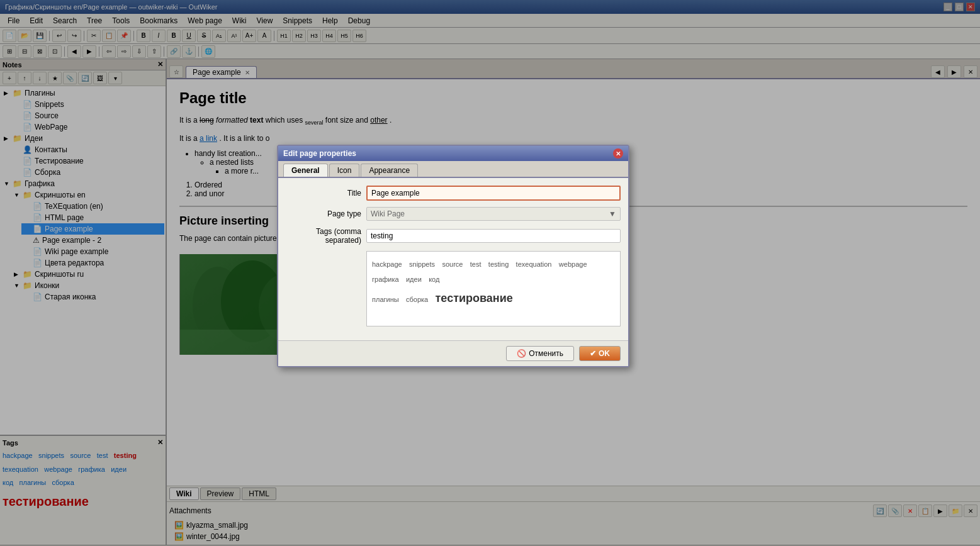 This screenshot has height=546, width=980. Describe the element at coordinates (493, 236) in the screenshot. I see `tags-input` at that location.